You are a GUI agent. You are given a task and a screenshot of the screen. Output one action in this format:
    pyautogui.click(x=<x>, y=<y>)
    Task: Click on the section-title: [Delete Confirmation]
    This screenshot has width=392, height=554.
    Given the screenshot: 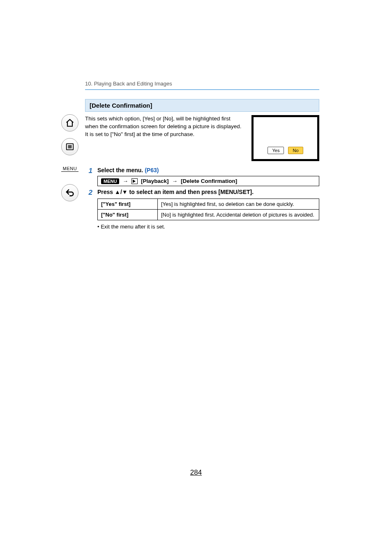 What is the action you would take?
    pyautogui.click(x=202, y=105)
    